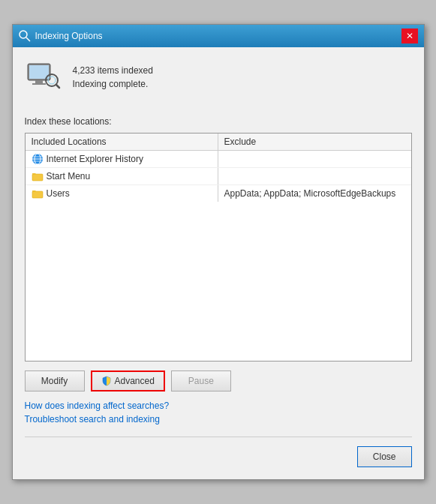 This screenshot has width=436, height=504. I want to click on ie-icon, so click(38, 159).